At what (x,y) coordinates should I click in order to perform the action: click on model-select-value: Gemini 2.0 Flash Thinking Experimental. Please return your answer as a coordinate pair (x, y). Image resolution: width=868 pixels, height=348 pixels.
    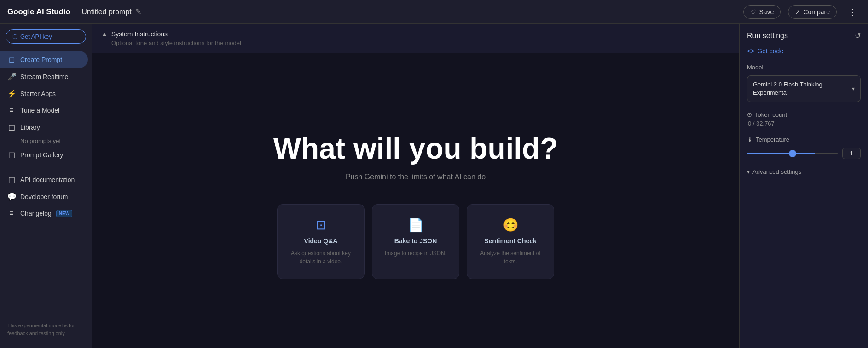
    Looking at the image, I should click on (803, 89).